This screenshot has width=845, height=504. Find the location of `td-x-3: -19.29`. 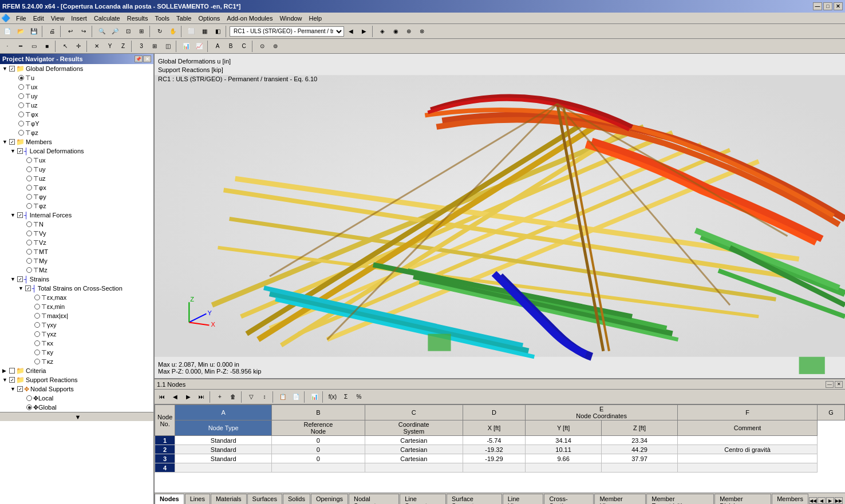

td-x-3: -19.29 is located at coordinates (493, 459).